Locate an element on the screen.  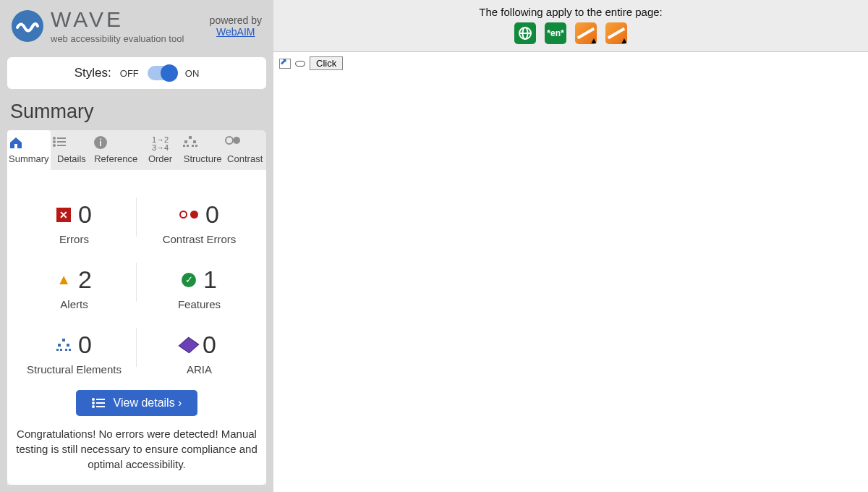
metric-errors: ✕ 0 Errors is located at coordinates (74, 217).